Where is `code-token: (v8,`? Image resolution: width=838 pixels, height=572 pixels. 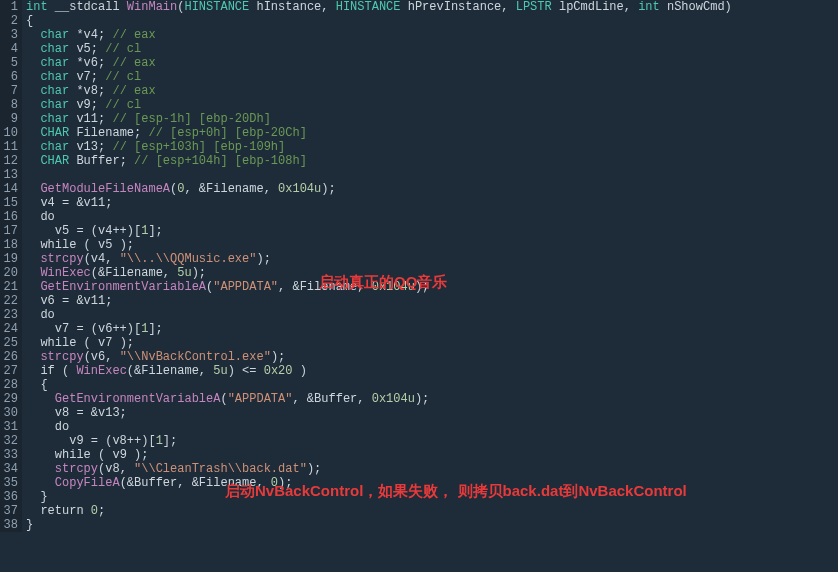
code-token: (v8, is located at coordinates (116, 469).